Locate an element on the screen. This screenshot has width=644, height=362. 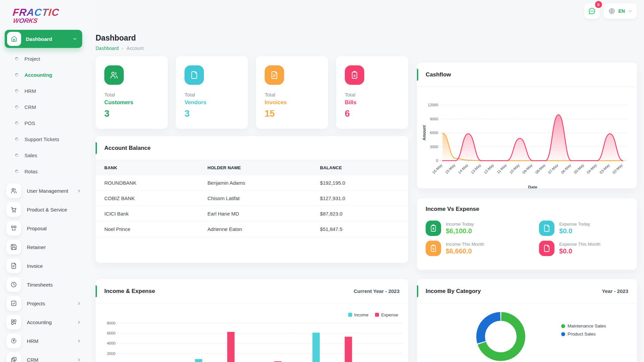
cell-balance: $127,931.0 is located at coordinates (360, 198).